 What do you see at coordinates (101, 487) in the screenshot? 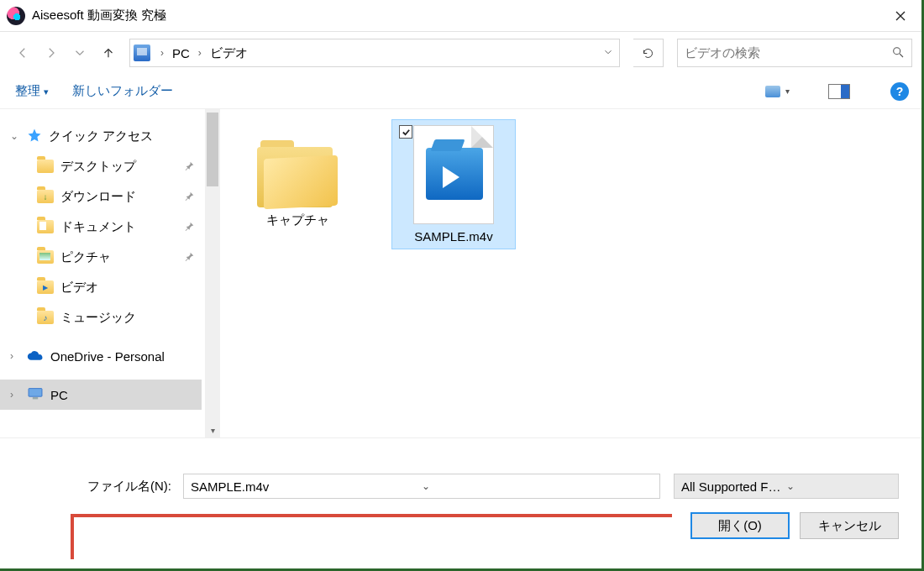
I see `filename-label: ファイル名(N):` at bounding box center [101, 487].